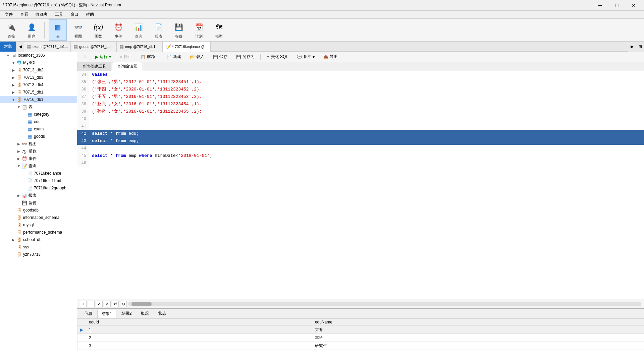  I want to click on stop-edit-btn: ⊘, so click(123, 304).